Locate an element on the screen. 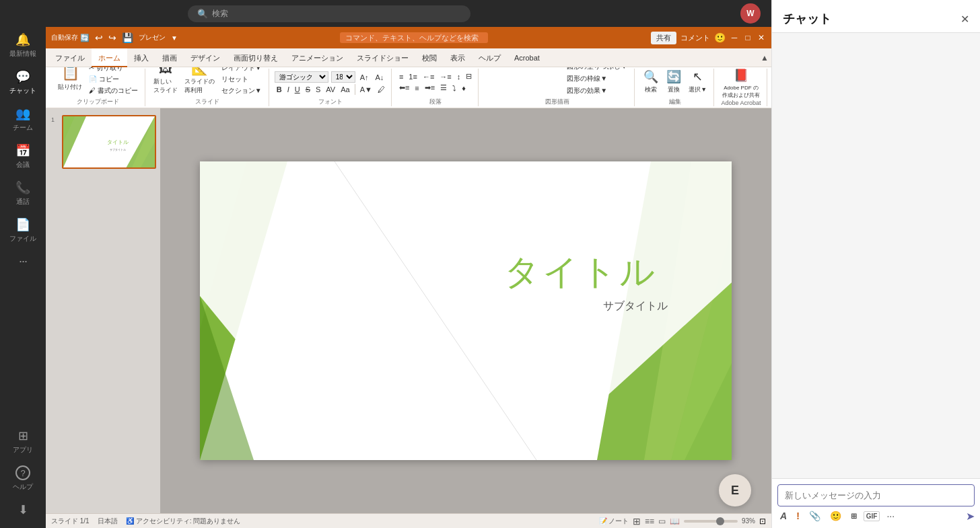 The width and height of the screenshot is (980, 528). fit-slide-btn: ⊡ is located at coordinates (763, 521).